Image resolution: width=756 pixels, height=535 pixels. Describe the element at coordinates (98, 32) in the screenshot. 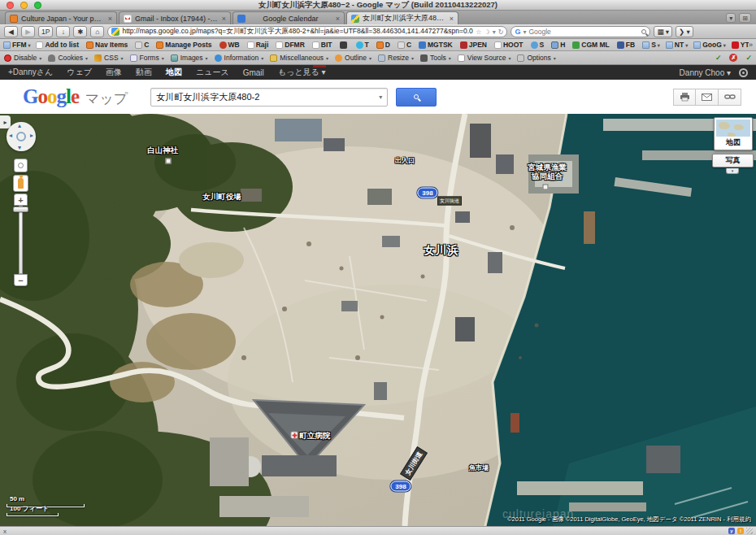

I see `home-button: ⌂` at that location.